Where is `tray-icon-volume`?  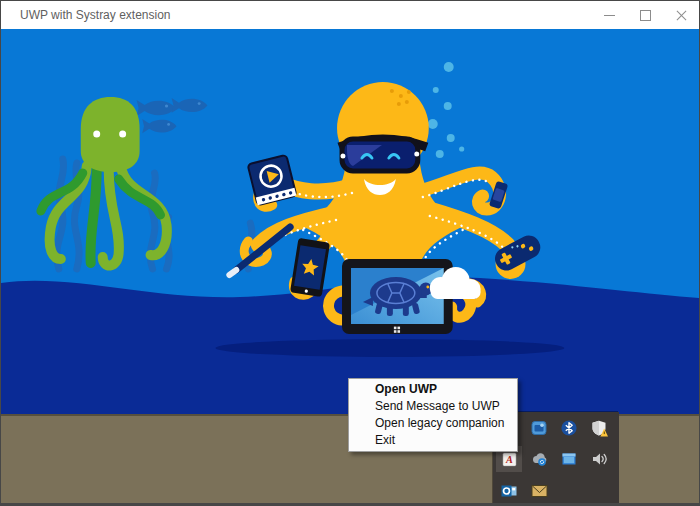 tray-icon-volume is located at coordinates (599, 459).